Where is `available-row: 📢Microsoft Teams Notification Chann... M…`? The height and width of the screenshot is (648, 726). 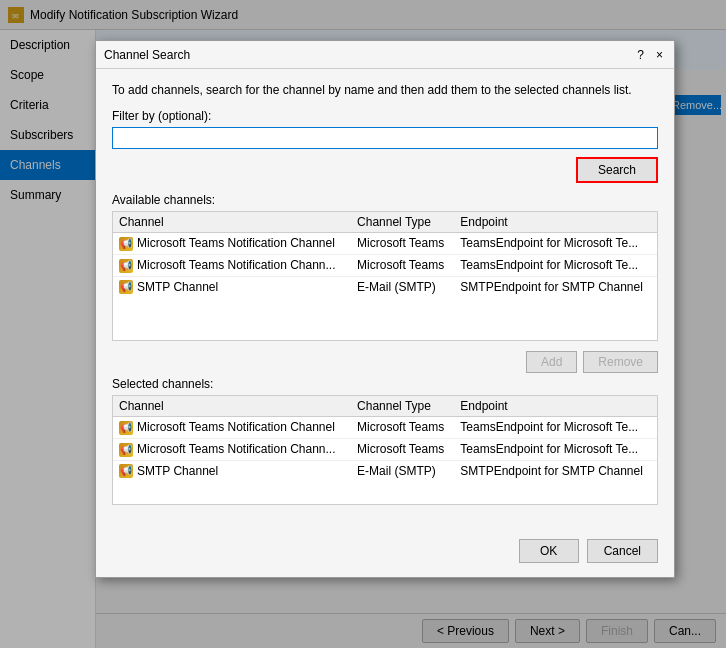
available-row: 📢Microsoft Teams Notification Chann... M… is located at coordinates (385, 265).